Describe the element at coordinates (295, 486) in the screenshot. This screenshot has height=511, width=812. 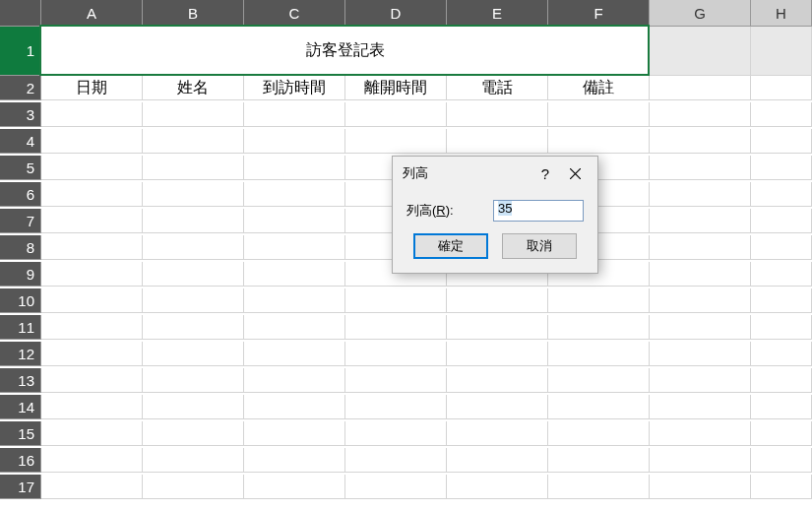
I see `cell-C17` at that location.